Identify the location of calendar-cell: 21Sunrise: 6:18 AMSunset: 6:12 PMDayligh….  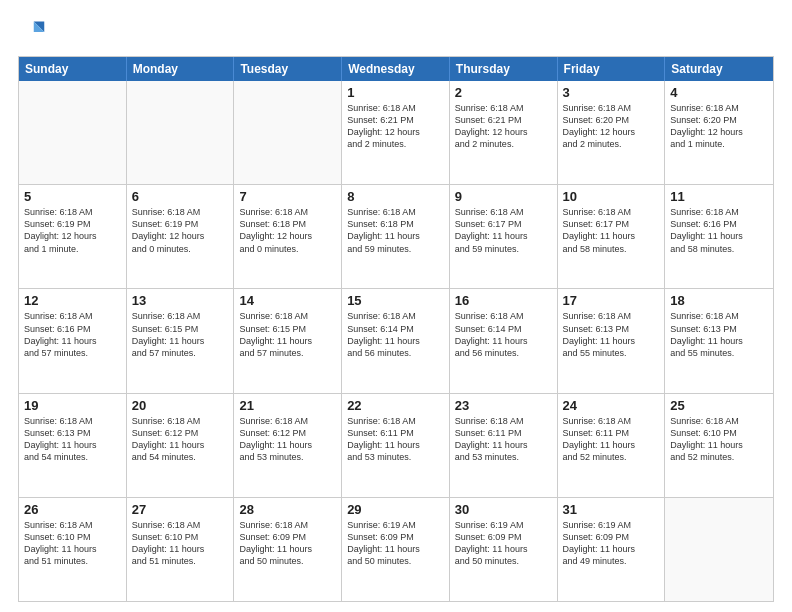
(288, 446).